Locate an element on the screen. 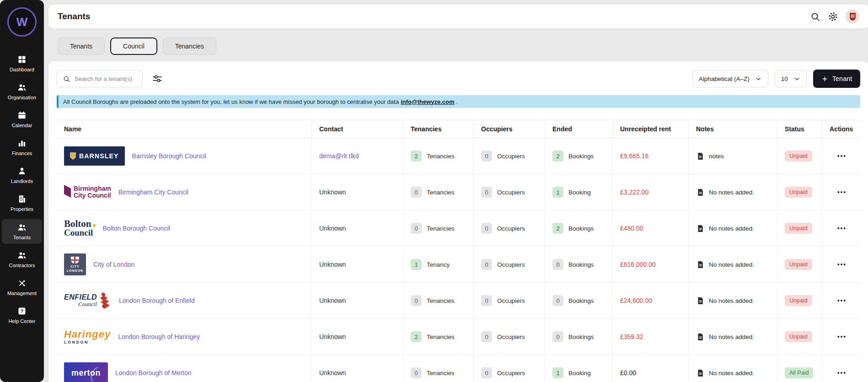 This screenshot has width=868, height=382. sidebar-item-help-center: ? Help Center is located at coordinates (22, 315).